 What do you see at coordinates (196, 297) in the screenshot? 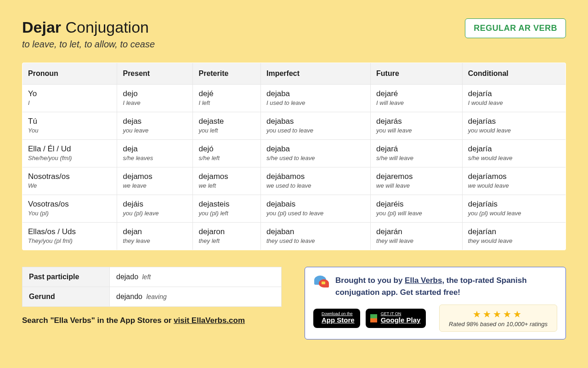
I see `gerund-value: dejando leaving` at bounding box center [196, 297].